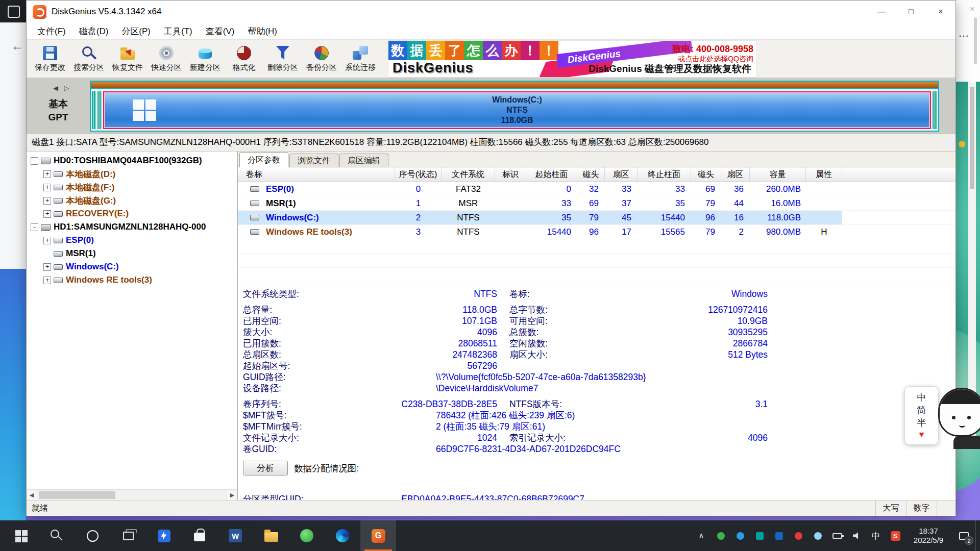 The height and width of the screenshot is (551, 980). Describe the element at coordinates (132, 201) in the screenshot. I see `tree-item-local-g: + 本地磁盘(G:)` at that location.